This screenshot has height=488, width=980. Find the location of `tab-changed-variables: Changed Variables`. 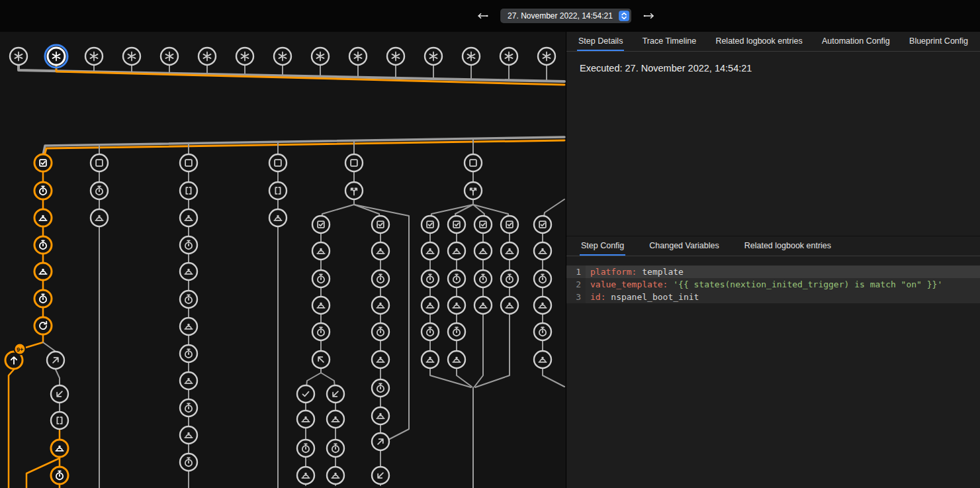

tab-changed-variables: Changed Variables is located at coordinates (684, 246).